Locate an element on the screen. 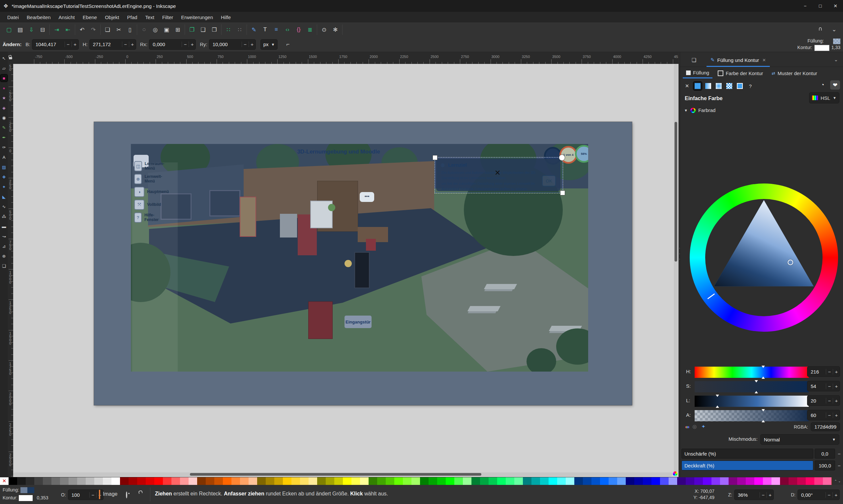 The image size is (843, 504). pencil-tool: ✎ is located at coordinates (4, 128).